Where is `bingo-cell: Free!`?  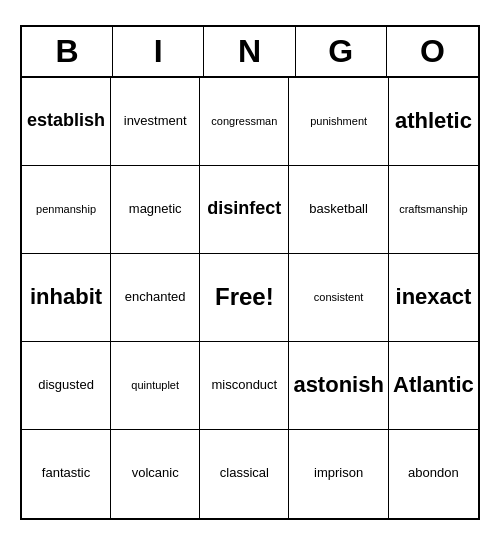
bingo-cell: Free! is located at coordinates (244, 298).